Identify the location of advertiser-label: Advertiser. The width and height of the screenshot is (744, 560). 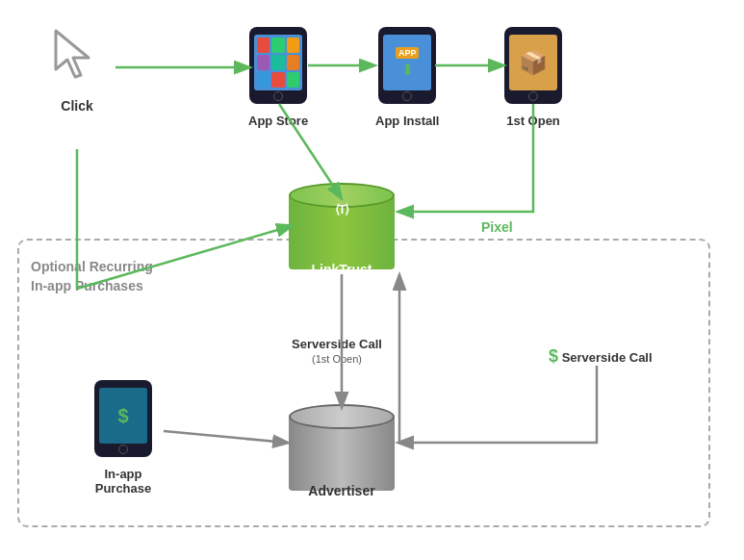
(342, 491).